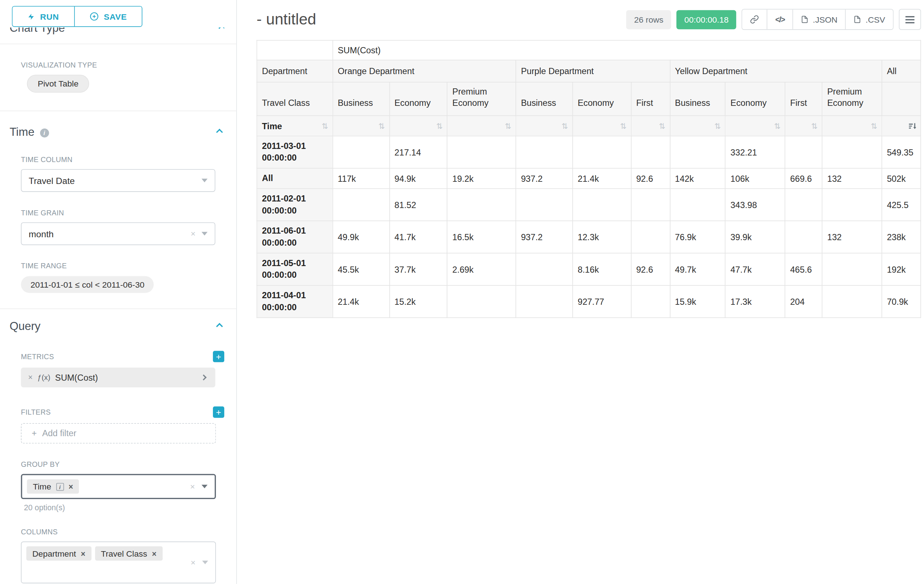  I want to click on query-section-title: Query, so click(25, 326).